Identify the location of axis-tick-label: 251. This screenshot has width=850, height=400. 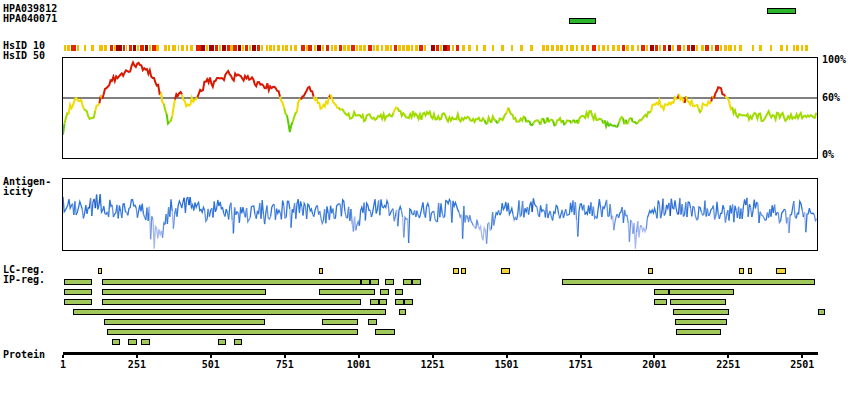
(137, 365).